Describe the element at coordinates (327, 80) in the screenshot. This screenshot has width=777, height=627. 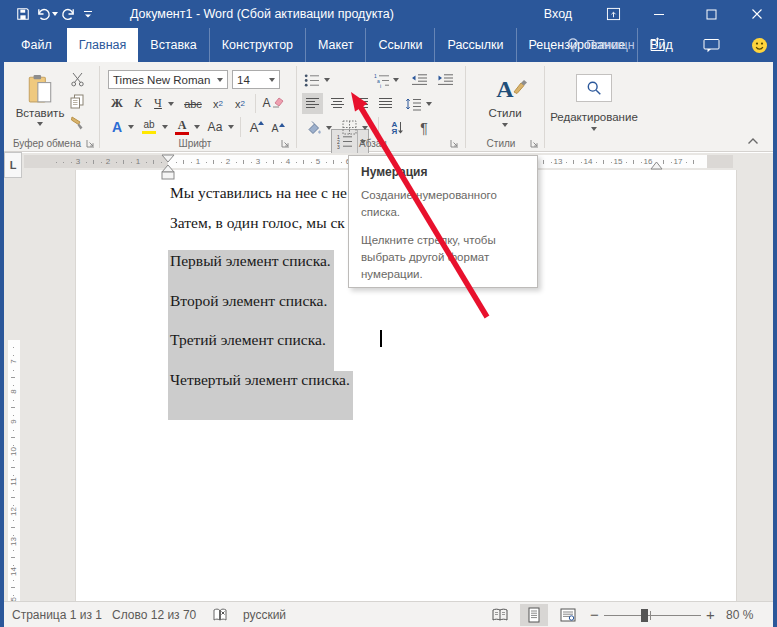
I see `bullets-dropdown` at that location.